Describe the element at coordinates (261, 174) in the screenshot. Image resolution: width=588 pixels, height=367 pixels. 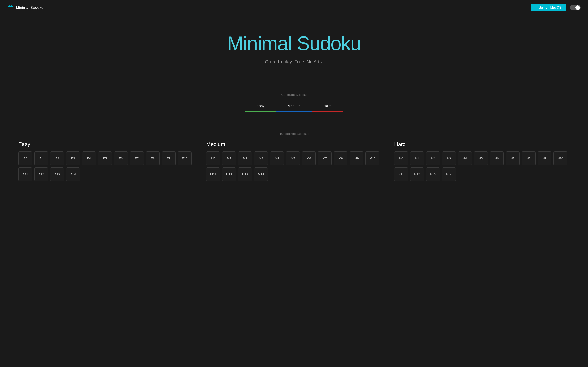
I see `puzzle-item: M14` at that location.